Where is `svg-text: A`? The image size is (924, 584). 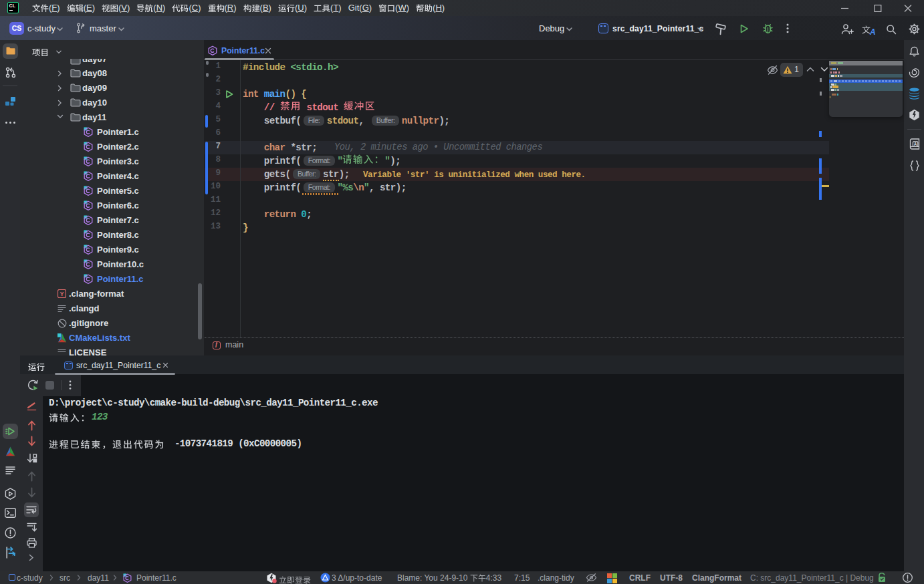 svg-text: A is located at coordinates (916, 144).